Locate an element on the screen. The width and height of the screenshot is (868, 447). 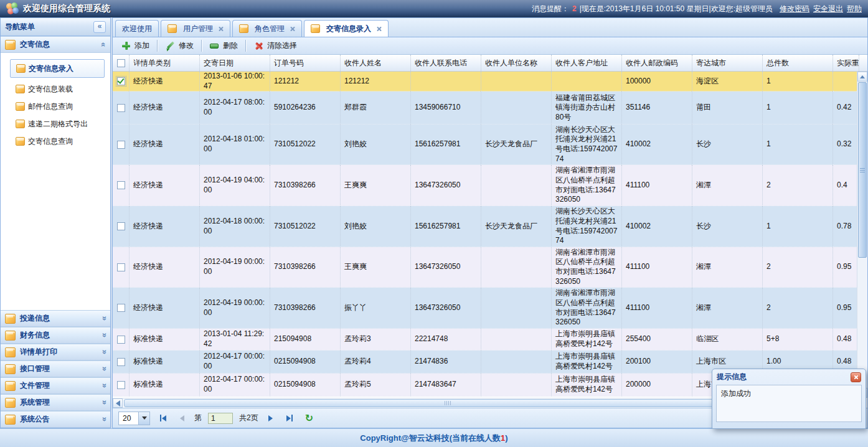
cell-text: 215094908 is located at coordinates (293, 339).